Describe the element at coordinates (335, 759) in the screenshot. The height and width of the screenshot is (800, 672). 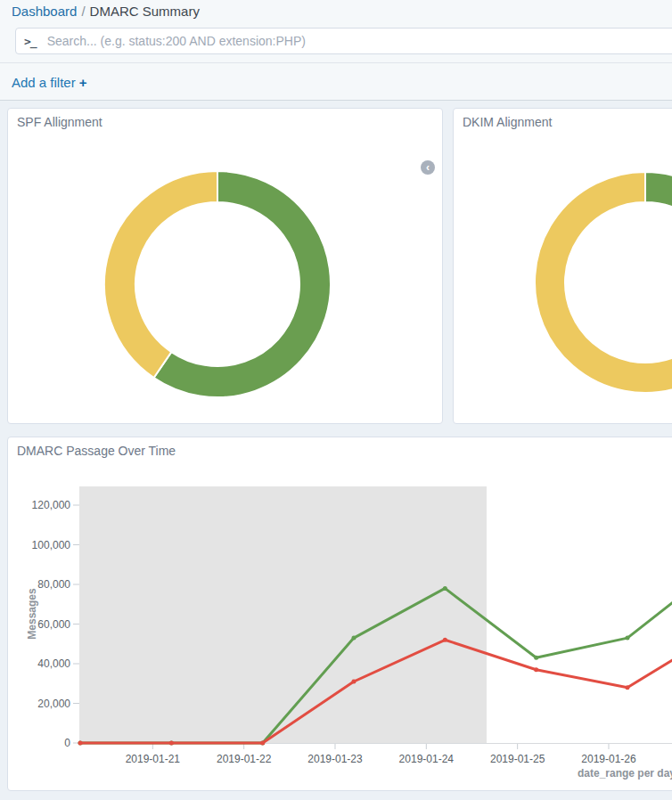
I see `x-tick-label: 2019-01-23` at that location.